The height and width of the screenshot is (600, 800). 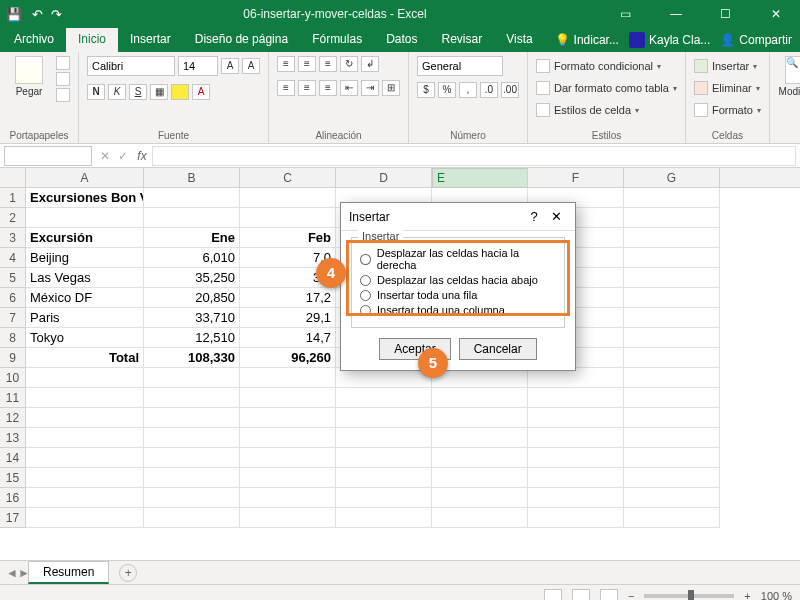 What do you see at coordinates (460, 66) in the screenshot?
I see `number-format-select: General` at bounding box center [460, 66].